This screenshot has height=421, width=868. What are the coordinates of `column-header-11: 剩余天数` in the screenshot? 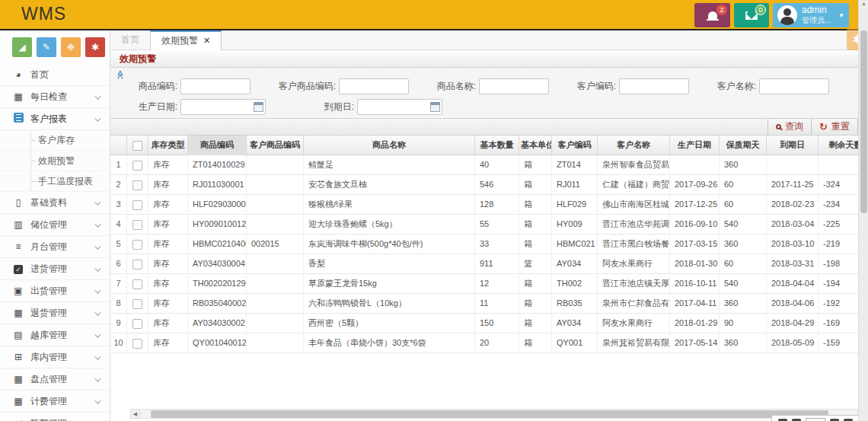 It's located at (838, 145).